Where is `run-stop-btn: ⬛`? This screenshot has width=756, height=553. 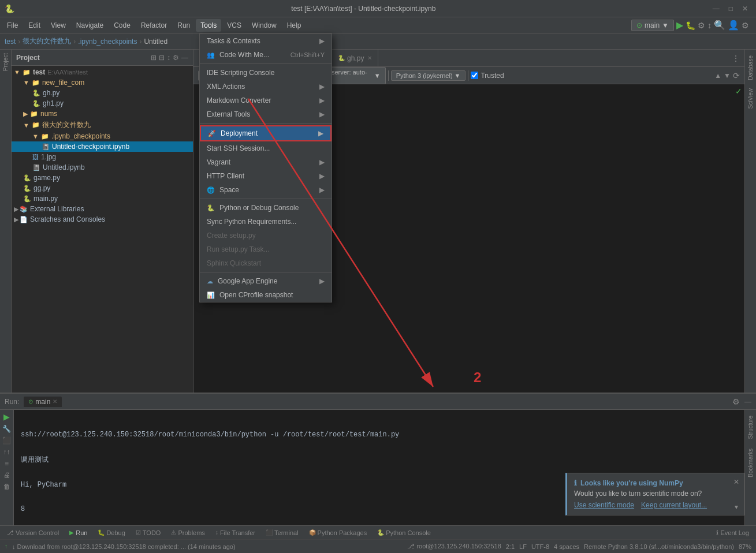 run-stop-btn: ⬛ is located at coordinates (7, 440).